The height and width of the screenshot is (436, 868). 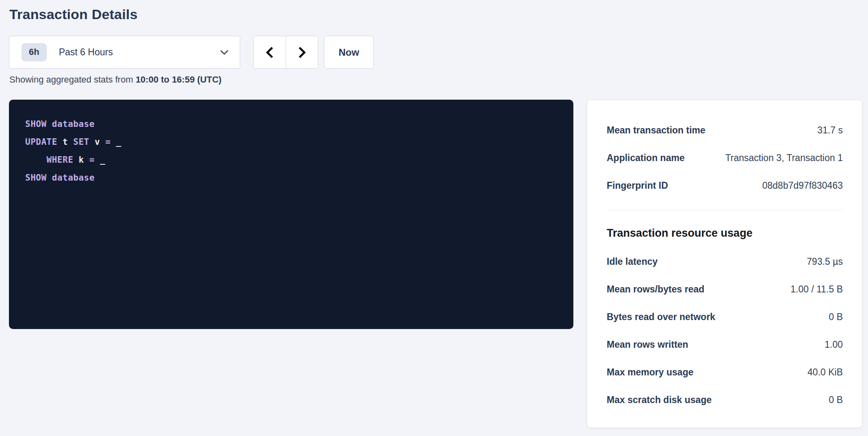 What do you see at coordinates (656, 130) in the screenshot?
I see `stat-label: Mean transaction time` at bounding box center [656, 130].